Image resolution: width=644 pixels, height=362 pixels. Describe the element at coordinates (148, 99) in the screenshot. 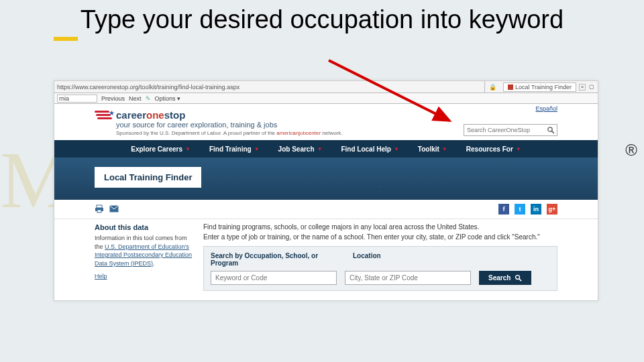

I see `find-highlight-icon: ✎` at that location.